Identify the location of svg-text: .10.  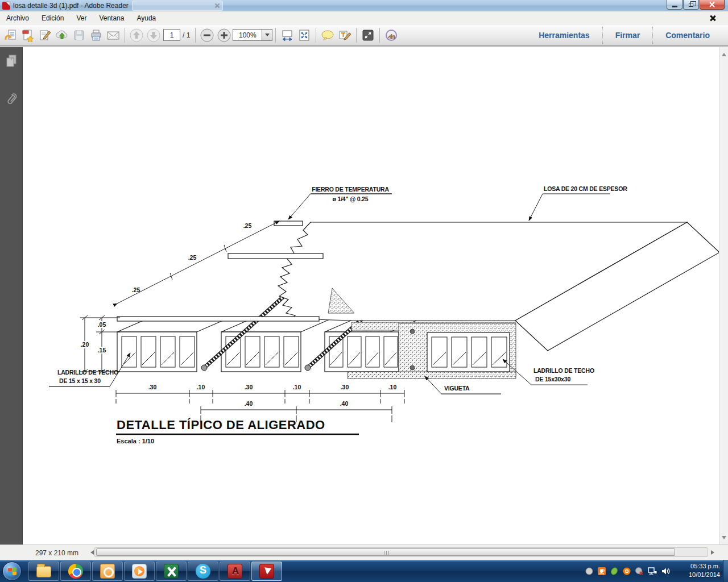
(201, 387).